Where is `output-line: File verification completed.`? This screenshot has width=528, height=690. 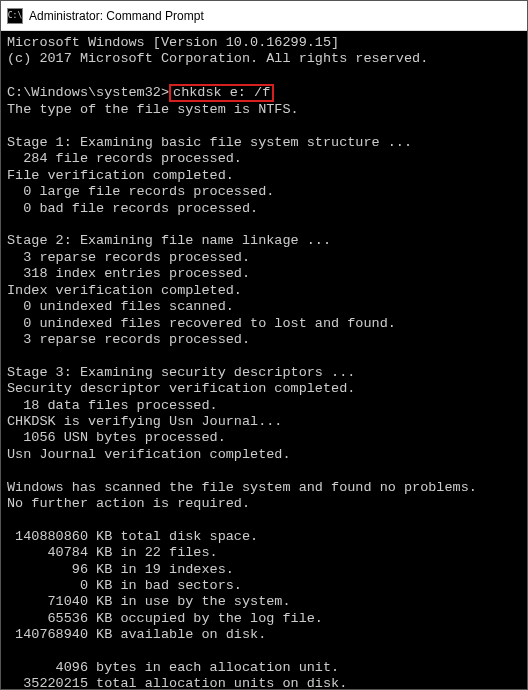 output-line: File verification completed. is located at coordinates (120, 176).